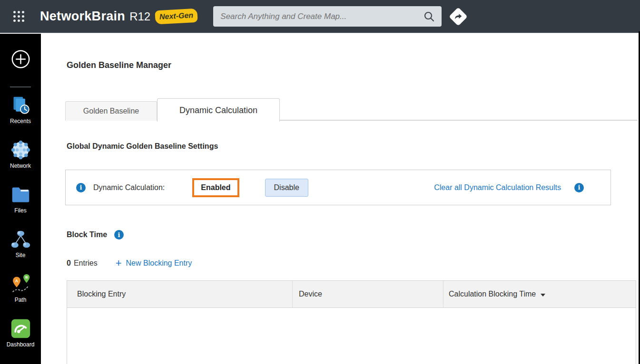  What do you see at coordinates (21, 150) in the screenshot?
I see `network-globe-icon` at bounding box center [21, 150].